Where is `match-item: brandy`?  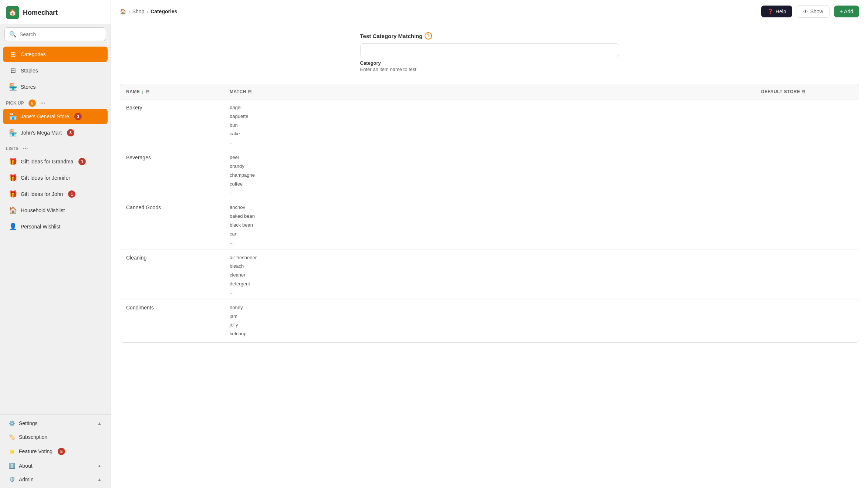 match-item: brandy is located at coordinates (490, 166).